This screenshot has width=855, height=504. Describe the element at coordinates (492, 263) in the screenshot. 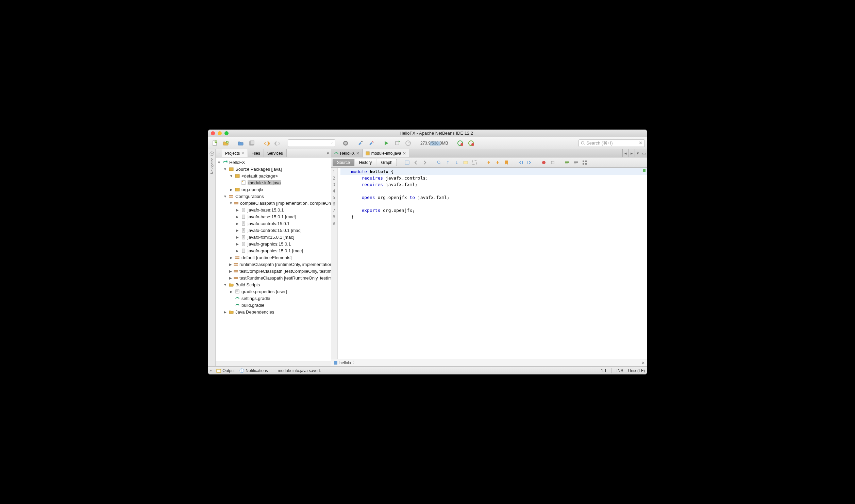

I see `code-content: module hellofx { requires javafx.control…` at that location.